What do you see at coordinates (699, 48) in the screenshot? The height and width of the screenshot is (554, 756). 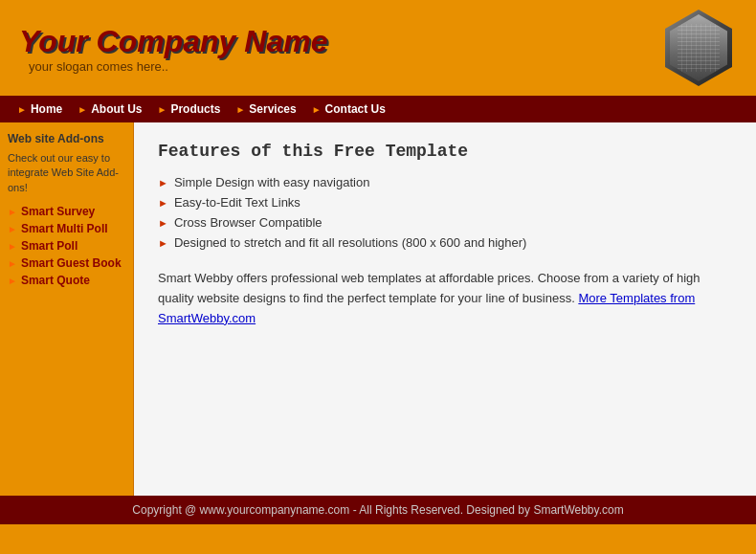 I see `company-logo` at bounding box center [699, 48].